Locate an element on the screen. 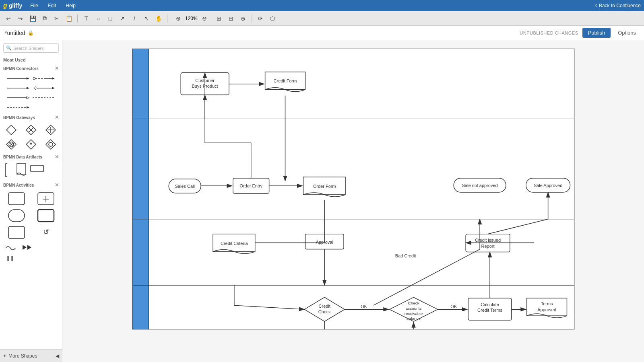 The image size is (644, 362). section-bpmn-connectors: BPMN Connectors ✕ is located at coordinates (31, 68).